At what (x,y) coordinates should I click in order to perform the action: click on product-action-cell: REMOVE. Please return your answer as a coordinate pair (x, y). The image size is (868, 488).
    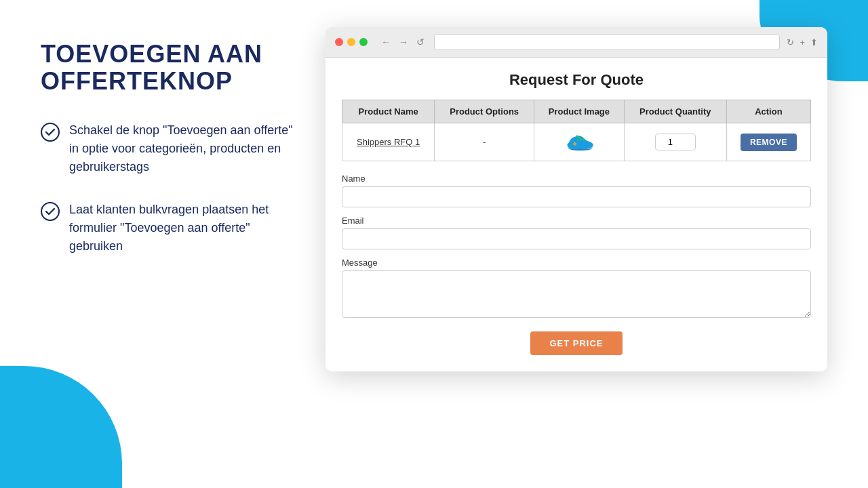
    Looking at the image, I should click on (768, 142).